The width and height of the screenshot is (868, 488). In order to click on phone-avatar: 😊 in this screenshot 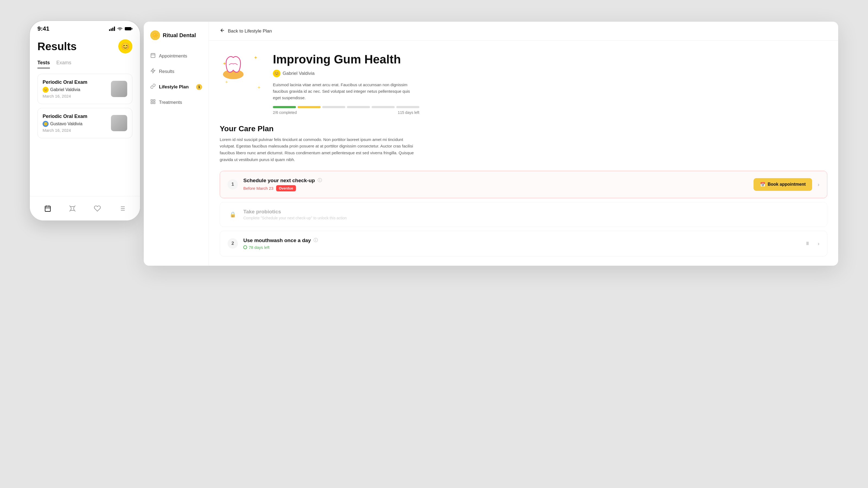, I will do `click(125, 46)`.